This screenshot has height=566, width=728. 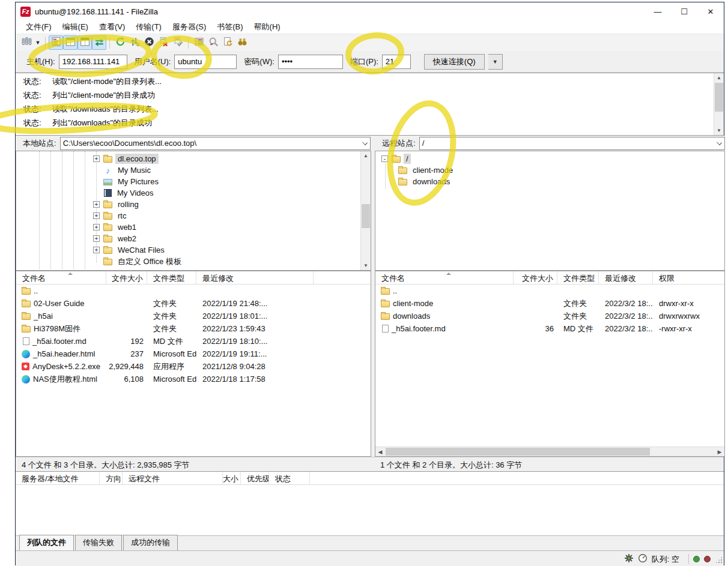 I want to click on column-header-remote-file: 远程文件, so click(x=173, y=478).